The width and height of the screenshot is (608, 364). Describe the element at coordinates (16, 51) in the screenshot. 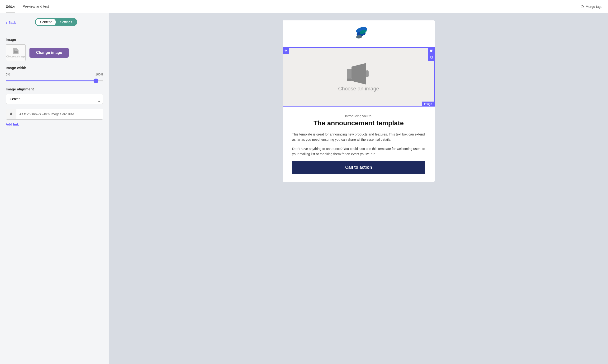

I see `image-placeholder-icon-small` at that location.